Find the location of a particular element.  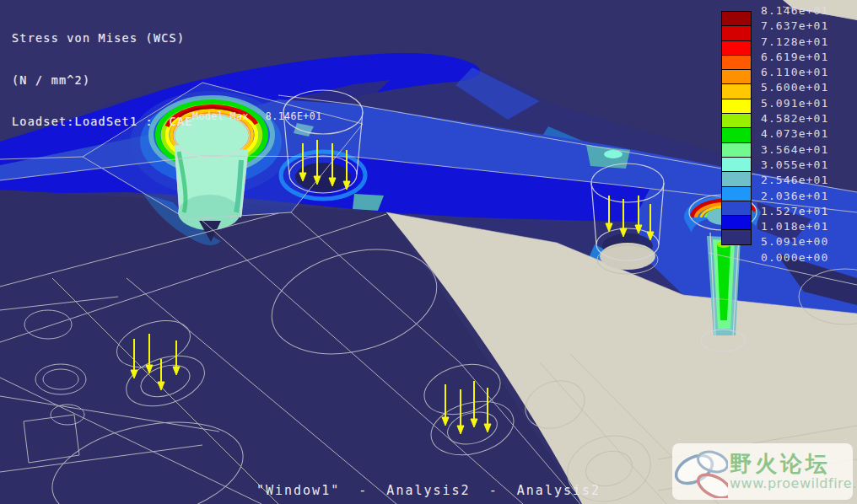

legend-value-label: 1.018e+01 is located at coordinates (795, 227).